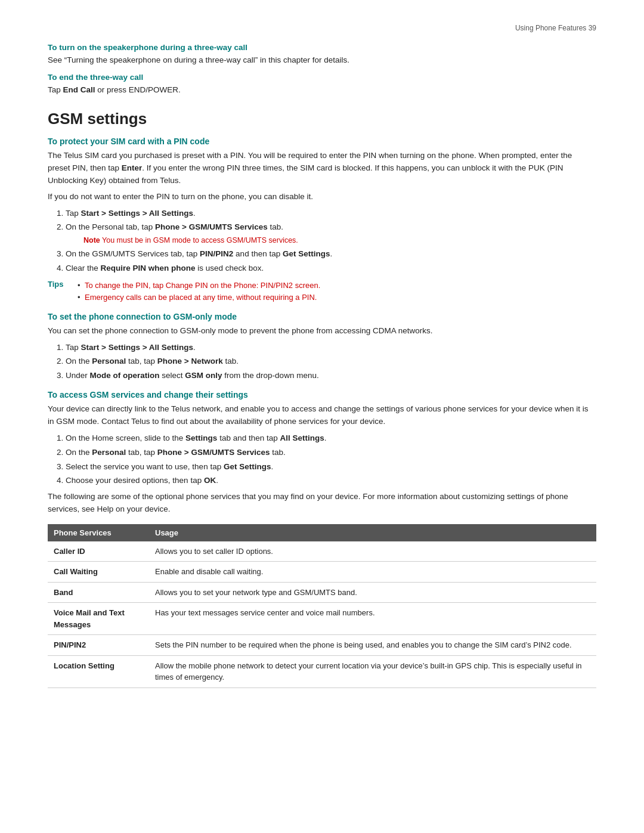 The image size is (644, 833). Describe the element at coordinates (322, 619) in the screenshot. I see `table-row: Voice Mail and Text MessagesHas your tex…` at that location.